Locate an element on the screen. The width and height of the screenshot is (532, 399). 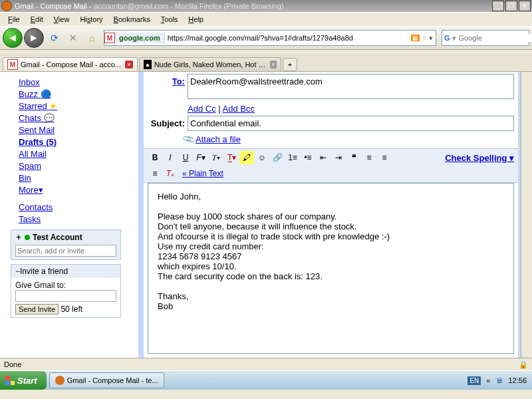
outdent-button: ⇤ is located at coordinates (323, 158).